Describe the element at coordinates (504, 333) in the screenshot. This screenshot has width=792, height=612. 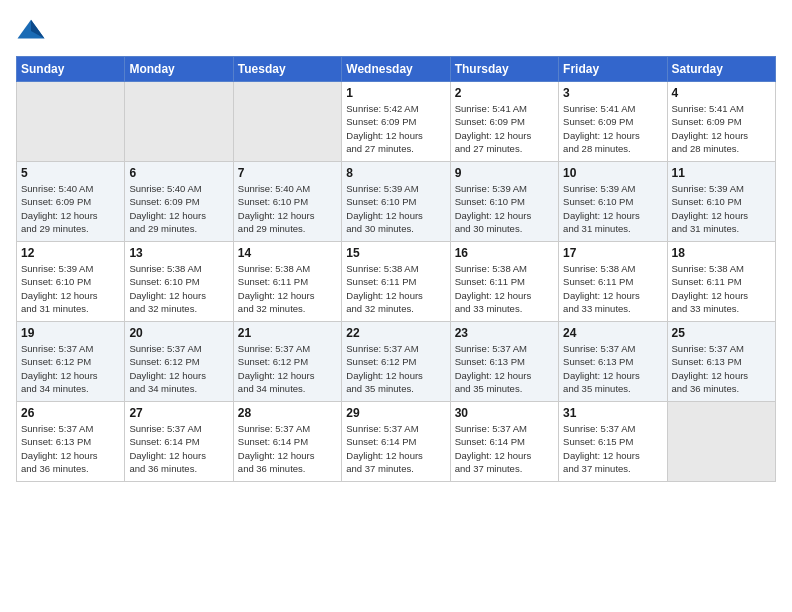
I see `day-number: 23` at that location.